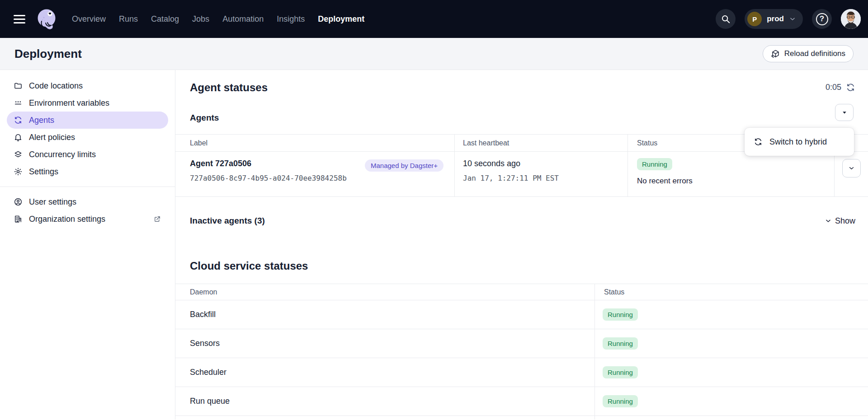  I want to click on heartbeat-relative: 10 seconds ago, so click(545, 163).